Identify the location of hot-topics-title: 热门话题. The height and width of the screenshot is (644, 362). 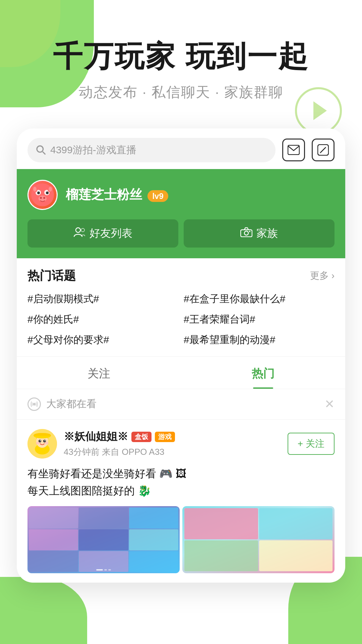
(52, 276).